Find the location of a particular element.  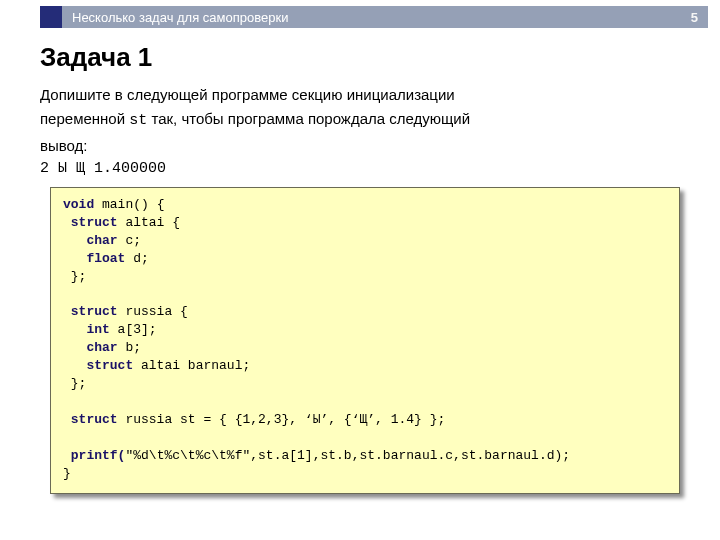

section-title: Несколько задач для самопроверки is located at coordinates (180, 18).